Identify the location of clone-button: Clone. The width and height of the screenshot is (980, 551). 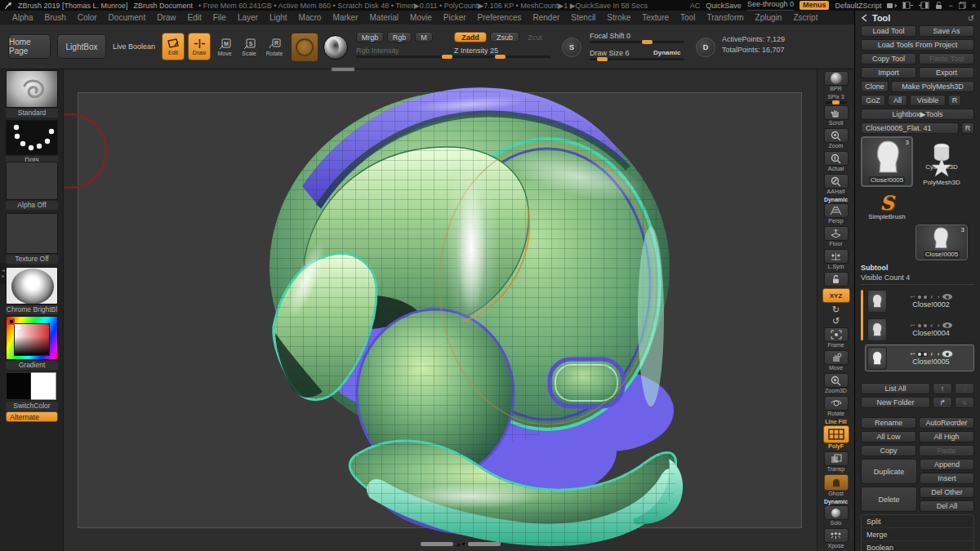
(875, 87).